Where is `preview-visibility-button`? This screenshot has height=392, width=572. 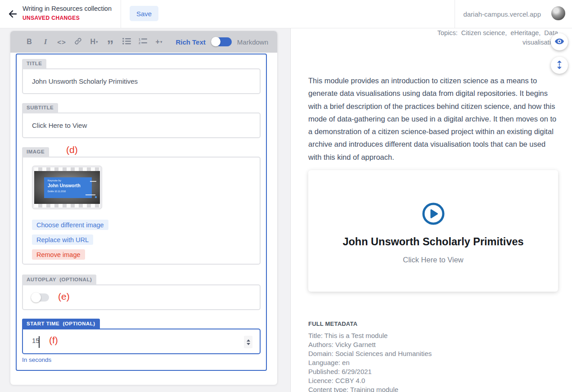 preview-visibility-button is located at coordinates (559, 42).